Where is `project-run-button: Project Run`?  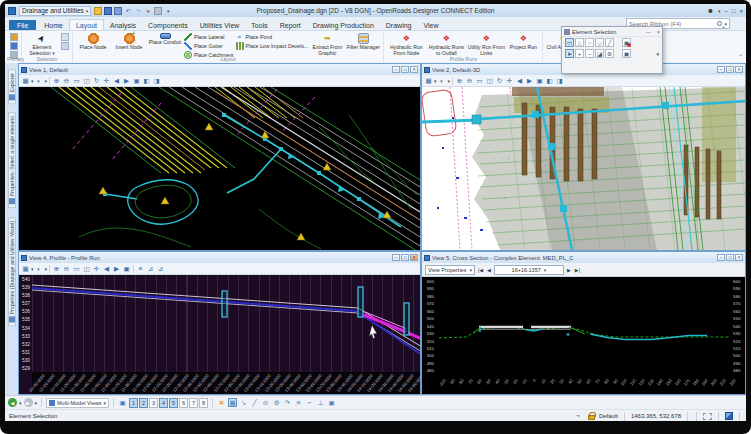 project-run-button: Project Run is located at coordinates (523, 42).